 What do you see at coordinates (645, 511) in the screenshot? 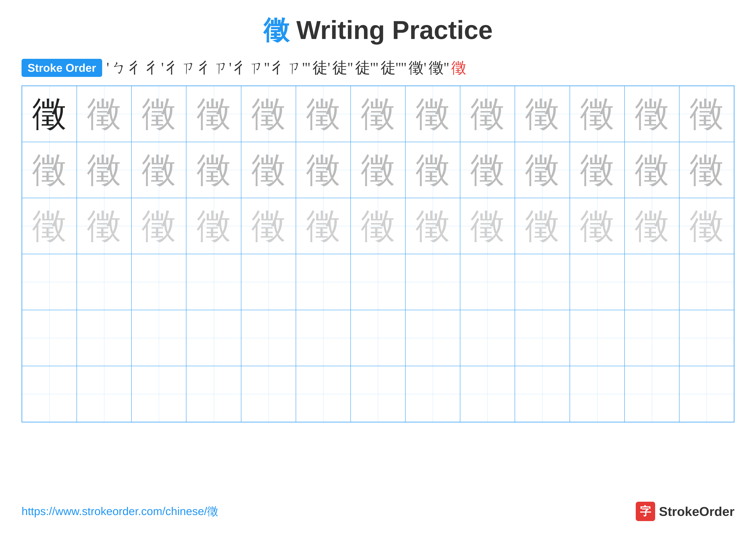
I see `footer-logo-icon: 字` at bounding box center [645, 511].